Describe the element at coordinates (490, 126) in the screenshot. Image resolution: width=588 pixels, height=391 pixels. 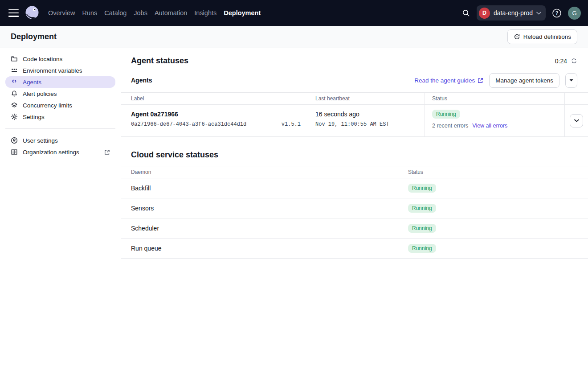
I see `view-all-errors-link: View all errors` at that location.